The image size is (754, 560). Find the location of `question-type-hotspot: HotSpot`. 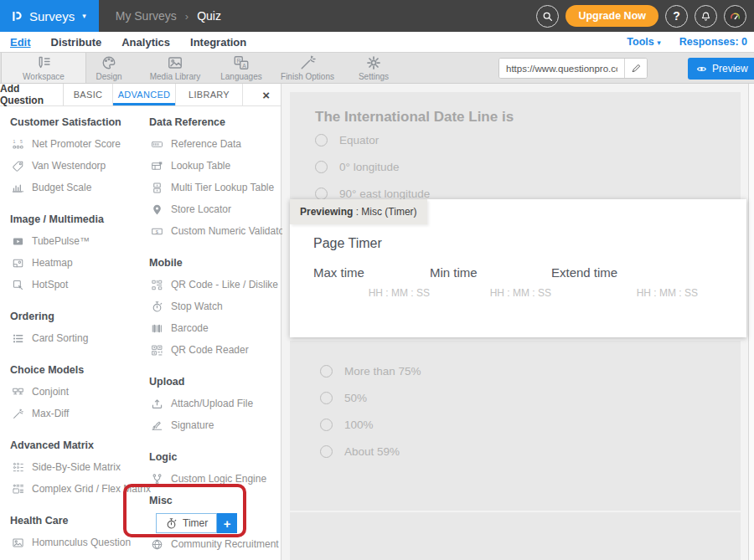

question-type-hotspot: HotSpot is located at coordinates (75, 285).